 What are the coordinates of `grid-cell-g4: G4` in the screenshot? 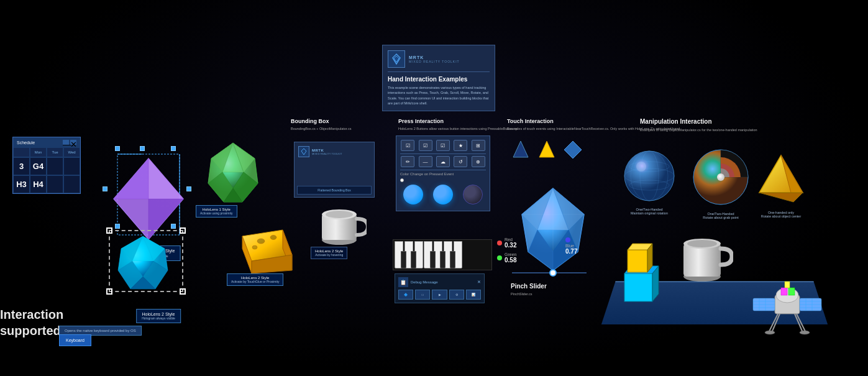 It's located at (39, 167).